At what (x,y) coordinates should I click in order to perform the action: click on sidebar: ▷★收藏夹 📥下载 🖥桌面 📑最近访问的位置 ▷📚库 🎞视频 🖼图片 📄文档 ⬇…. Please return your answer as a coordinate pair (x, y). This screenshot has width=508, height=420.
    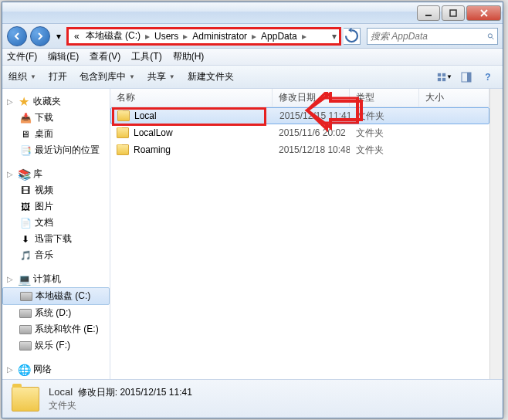
    Looking at the image, I should click on (56, 234).